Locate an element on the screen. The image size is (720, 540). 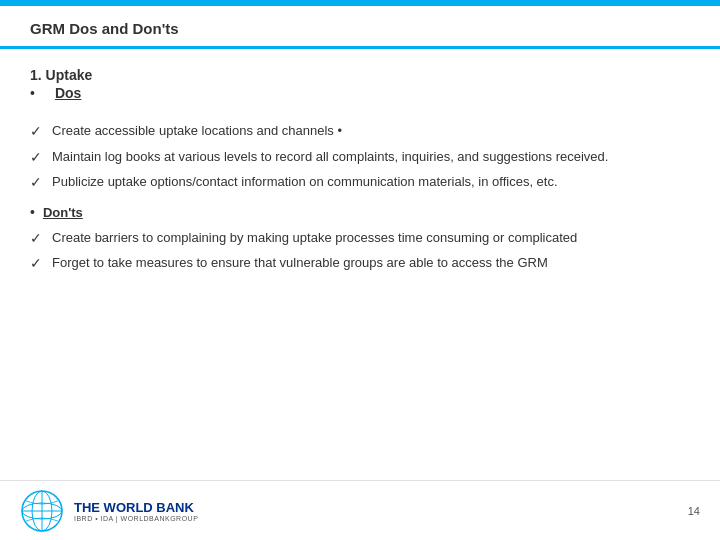
footer: THE WORLD BANK IBRD • IDA | WORLDBANKGRO… is located at coordinates (360, 510).